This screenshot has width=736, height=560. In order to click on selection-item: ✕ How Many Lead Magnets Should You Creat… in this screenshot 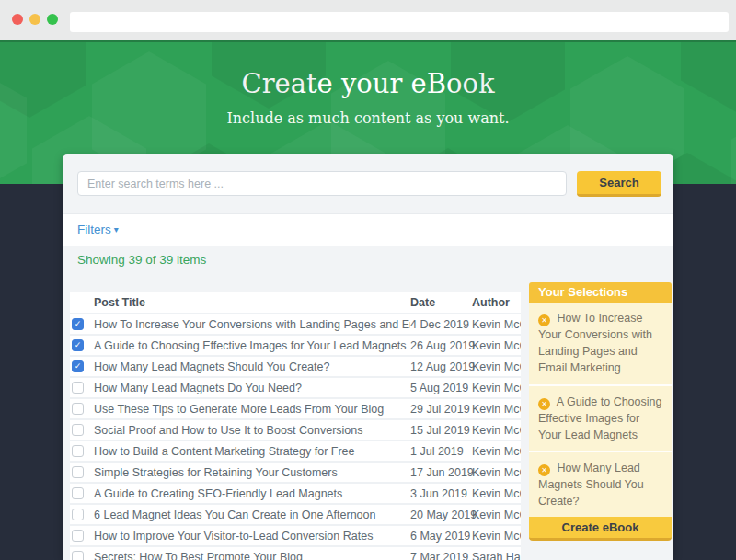, I will do `click(600, 485)`.